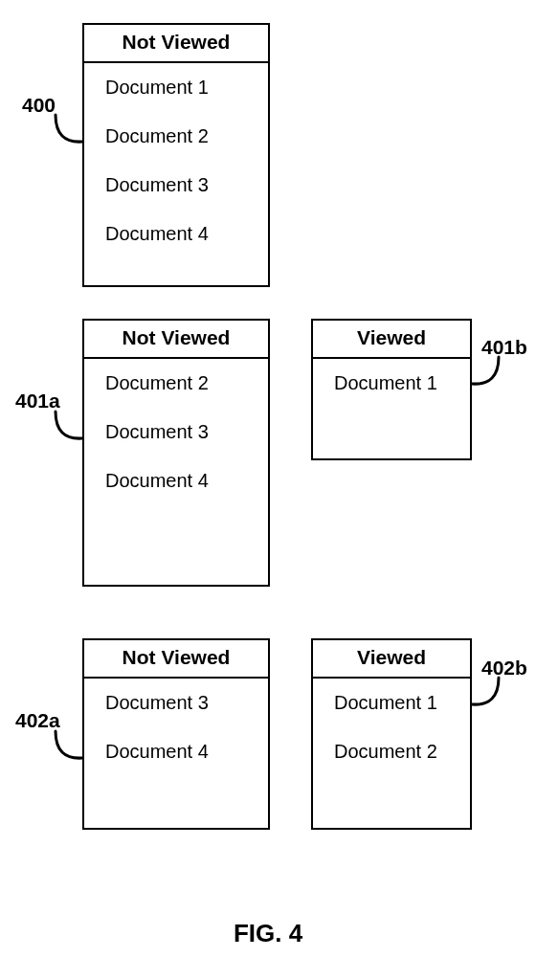 This screenshot has height=980, width=536. I want to click on figure-caption: FIG. 4, so click(268, 934).